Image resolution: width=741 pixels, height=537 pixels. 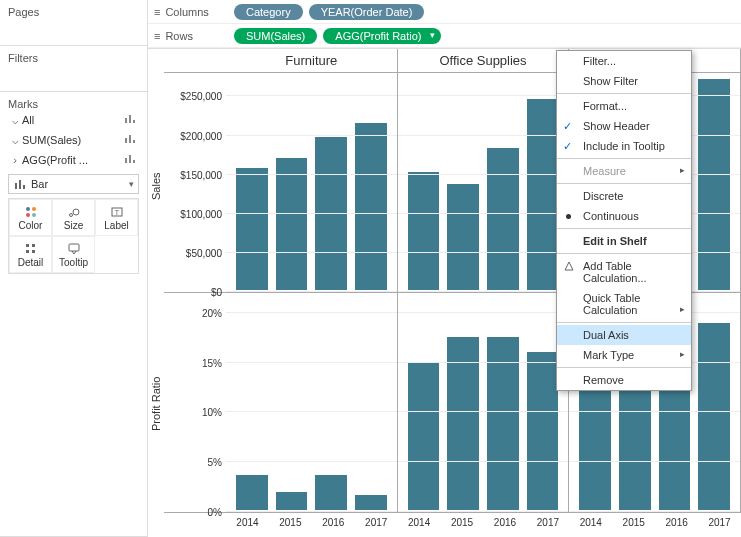 What do you see at coordinates (624, 272) in the screenshot?
I see `menu-item-add-table-calculation-: Add Table Calculation...` at bounding box center [624, 272].